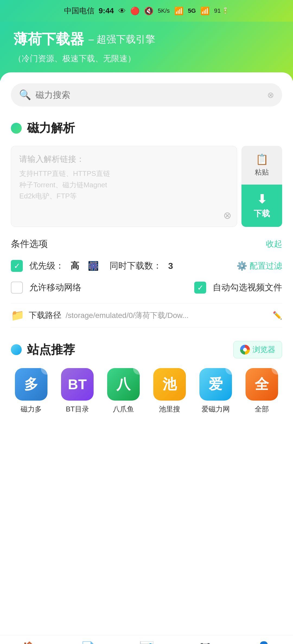 The height and width of the screenshot is (644, 293). I want to click on filter-label: 配置过滤, so click(266, 266).